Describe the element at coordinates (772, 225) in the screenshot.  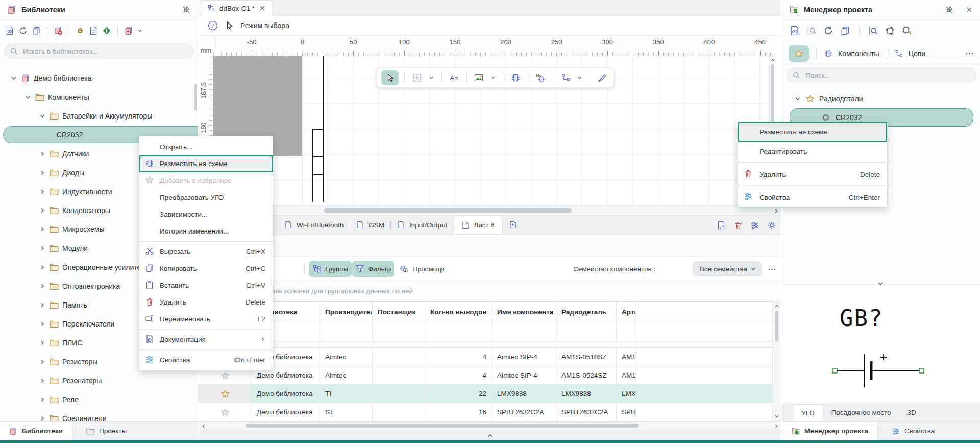
I see `gear-icon` at that location.